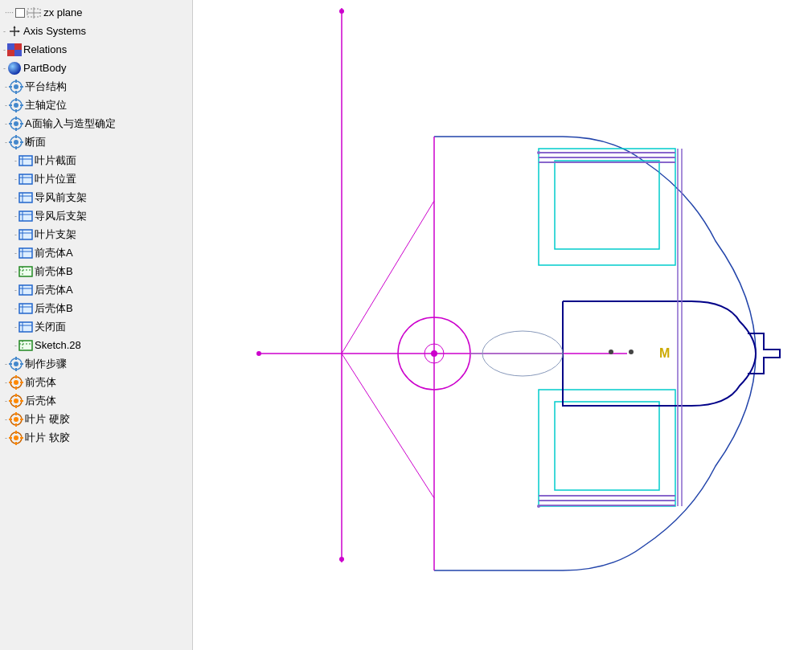 The width and height of the screenshot is (812, 650). I want to click on label-daofeng-qian: 导风前支架, so click(61, 198).